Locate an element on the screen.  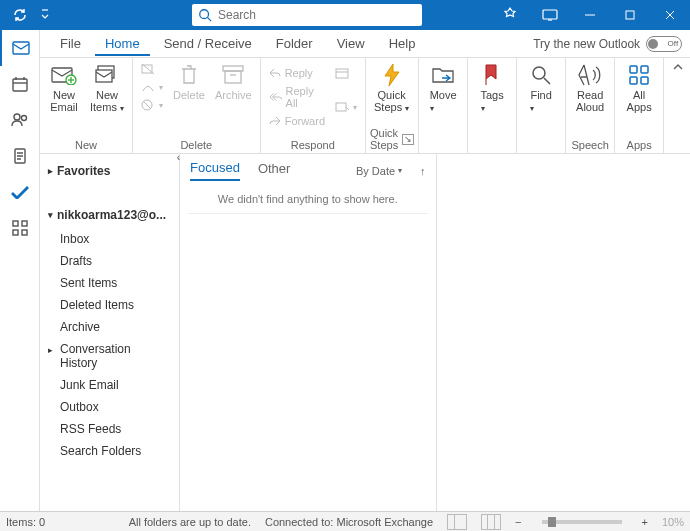
try-new-label: Try the new Outlook is located at coordinates (586, 44).